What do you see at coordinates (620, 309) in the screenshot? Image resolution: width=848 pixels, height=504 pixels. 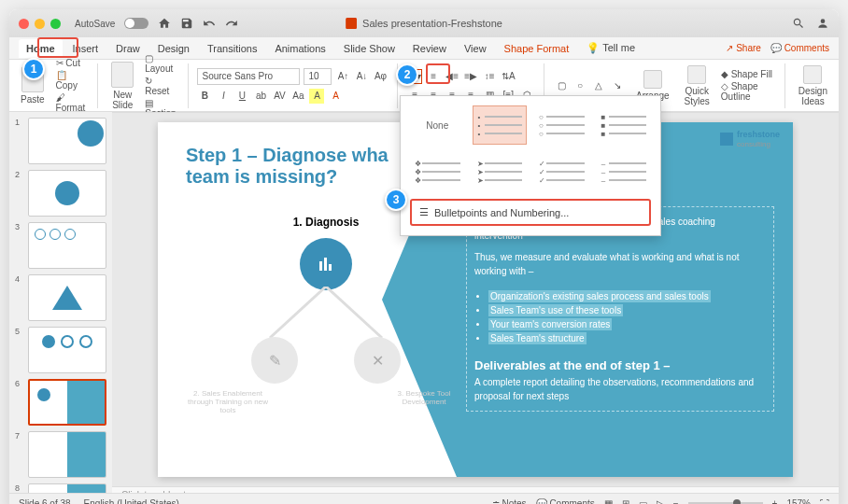 I see `text-box: A sales audit process is a backbone of a…` at bounding box center [620, 309].